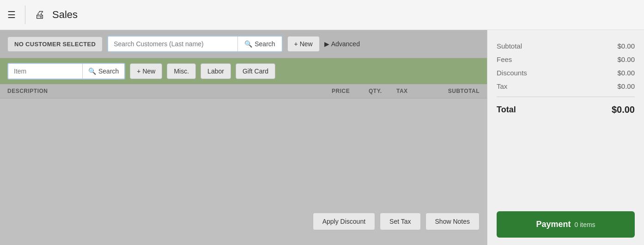 The image size is (644, 245). What do you see at coordinates (400, 221) in the screenshot?
I see `set-tax-button: Set Tax` at bounding box center [400, 221].